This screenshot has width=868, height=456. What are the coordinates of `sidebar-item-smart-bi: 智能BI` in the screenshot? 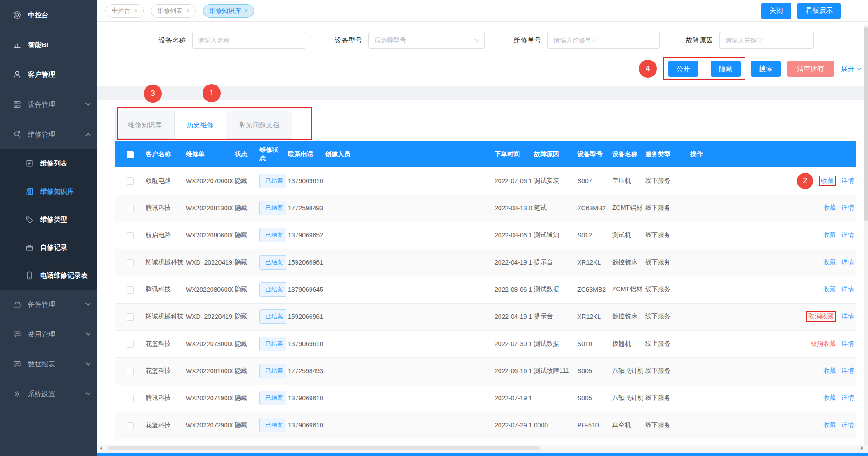 It's located at (49, 45).